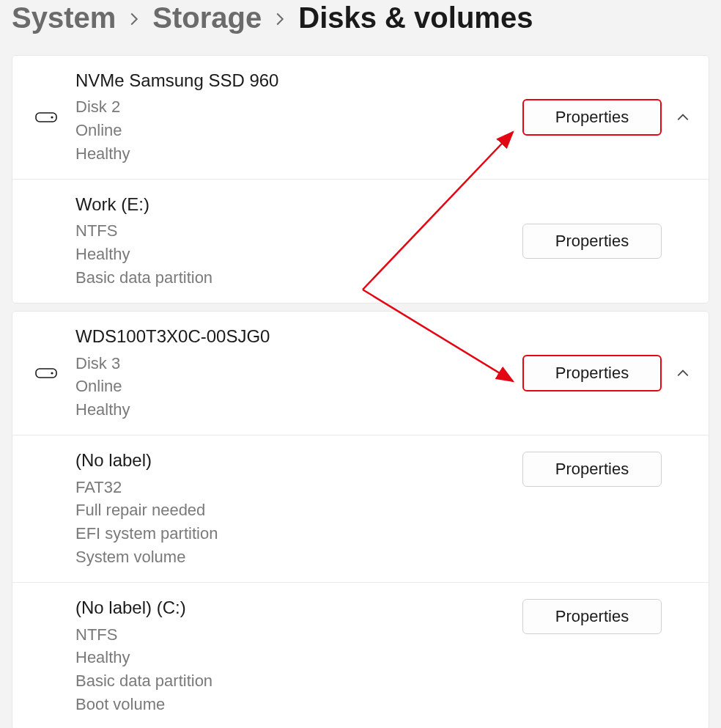 The width and height of the screenshot is (721, 728). I want to click on volume-name: (No label) (C:), so click(292, 608).